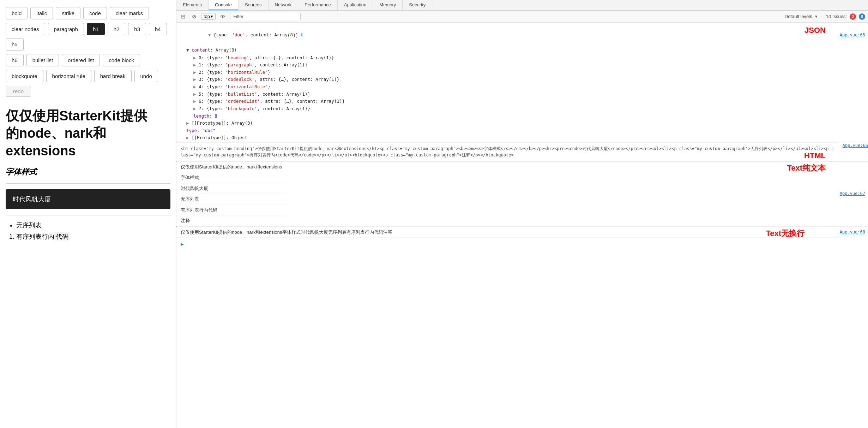 Image resolution: width=868 pixels, height=428 pixels. Describe the element at coordinates (88, 37) in the screenshot. I see `toolbar-row-2: clear nodes paragraph h1 h2 h3 h4 h5` at that location.